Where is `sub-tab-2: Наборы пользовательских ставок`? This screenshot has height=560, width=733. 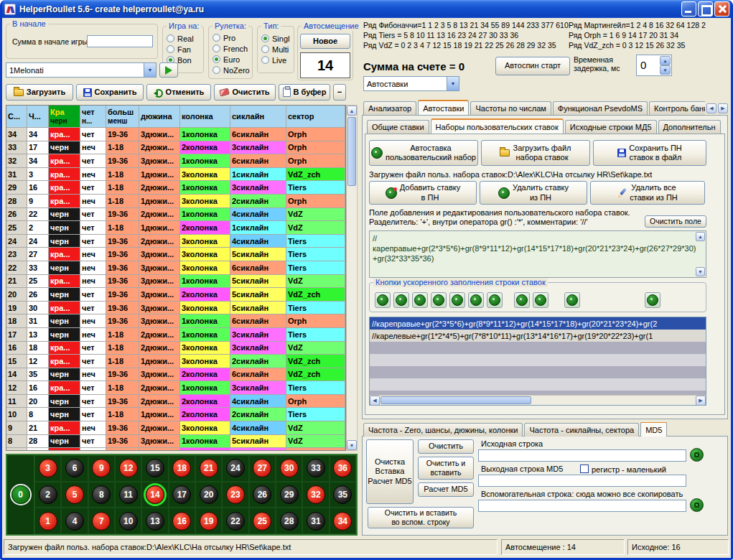
sub-tab-2: Наборы пользовательских ставок is located at coordinates (497, 126).